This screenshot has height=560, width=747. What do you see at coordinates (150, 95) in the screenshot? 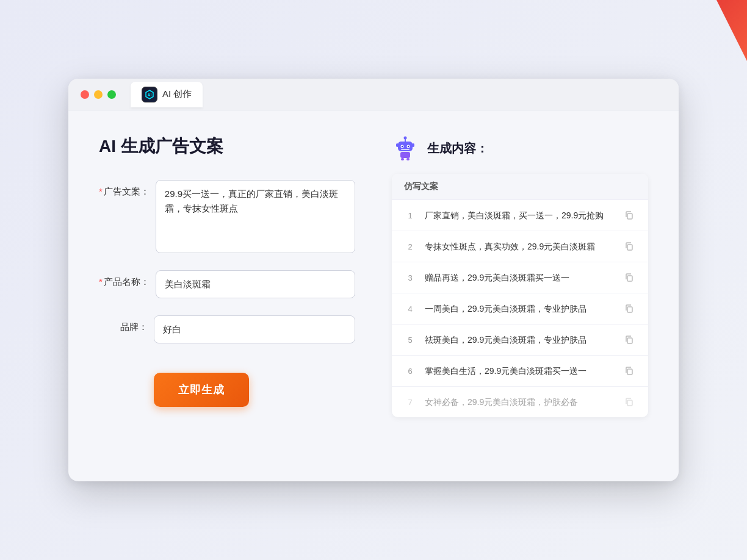
I see `ai-logo-icon: AI` at bounding box center [150, 95].